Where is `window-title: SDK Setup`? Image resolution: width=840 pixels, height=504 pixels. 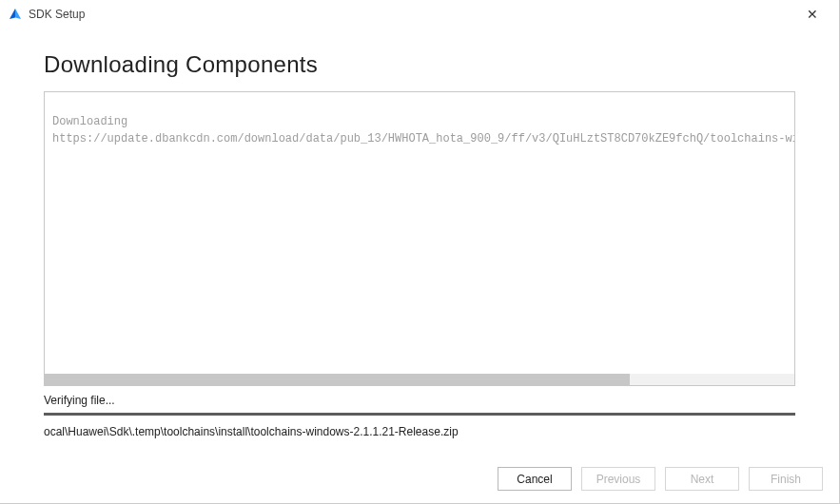
window-title: SDK Setup is located at coordinates (57, 14).